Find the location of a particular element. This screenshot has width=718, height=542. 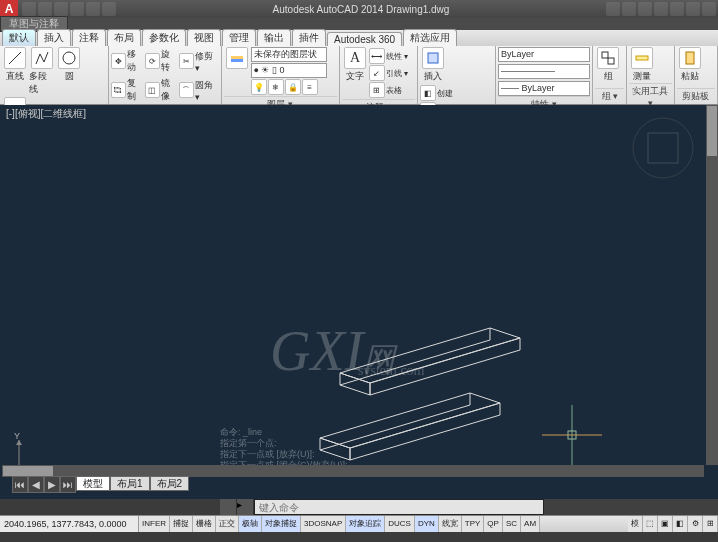

command-prompt-icon: ▸ is located at coordinates (246, 507).